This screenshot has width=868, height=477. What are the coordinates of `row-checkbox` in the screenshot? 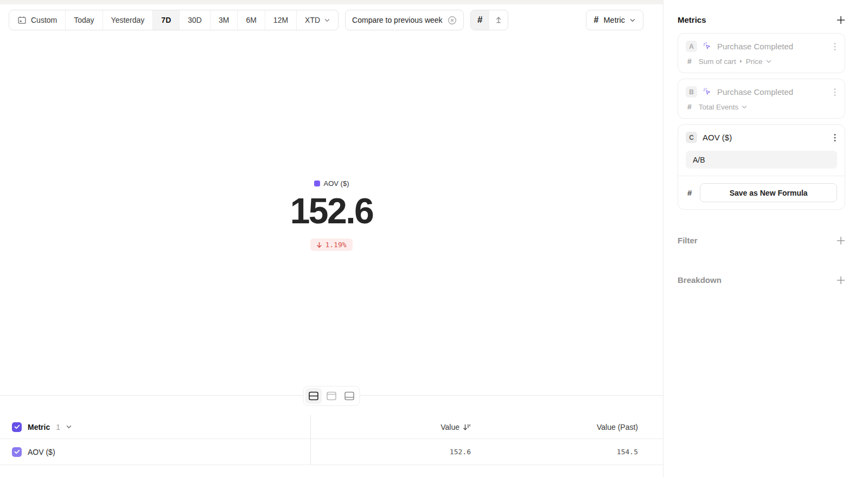 It's located at (17, 452).